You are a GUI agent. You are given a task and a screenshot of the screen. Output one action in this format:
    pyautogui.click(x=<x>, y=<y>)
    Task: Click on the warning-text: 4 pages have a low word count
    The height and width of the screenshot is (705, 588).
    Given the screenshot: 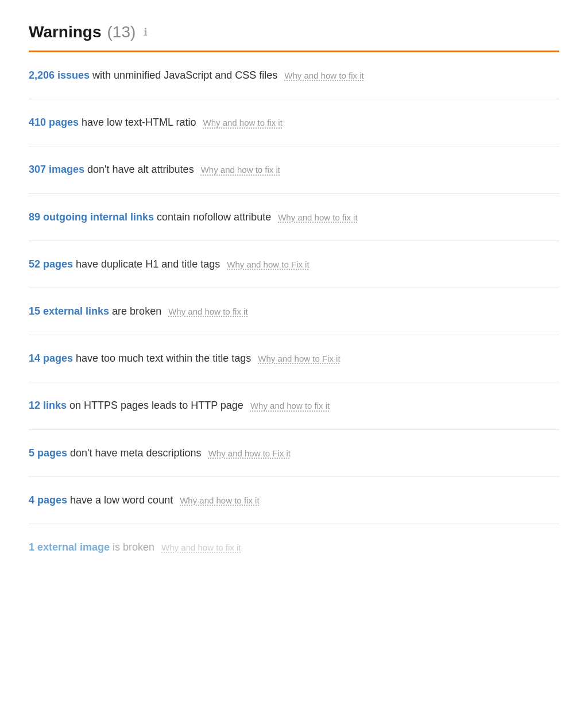 What is the action you would take?
    pyautogui.click(x=101, y=501)
    